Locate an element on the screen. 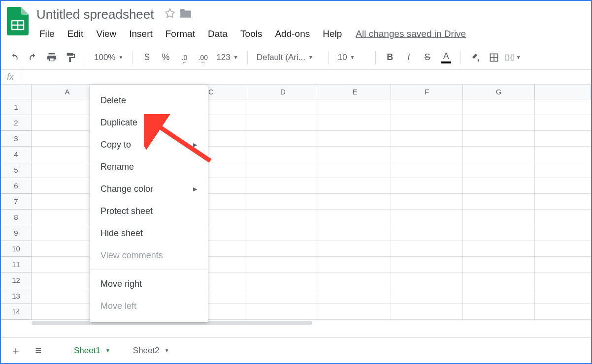  menu-format: Format is located at coordinates (180, 34).